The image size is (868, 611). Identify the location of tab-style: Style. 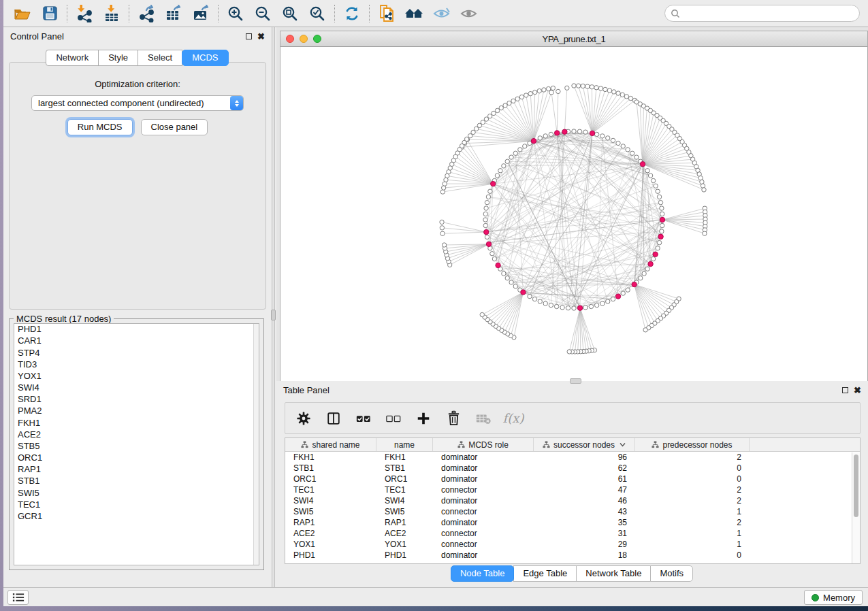
(118, 58).